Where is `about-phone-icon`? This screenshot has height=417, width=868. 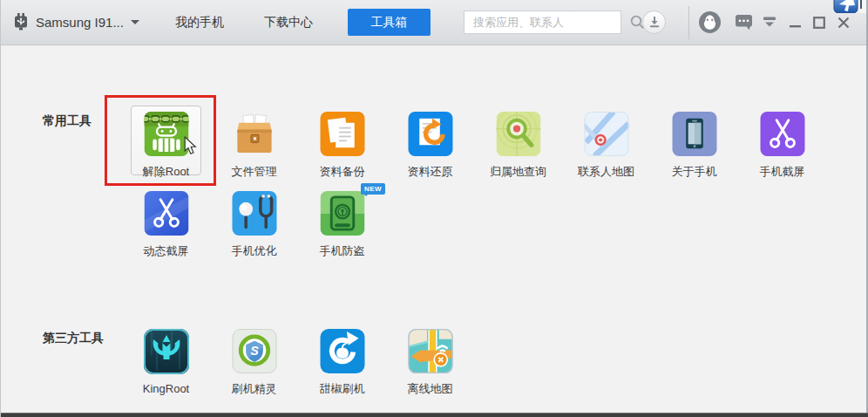 about-phone-icon is located at coordinates (695, 134).